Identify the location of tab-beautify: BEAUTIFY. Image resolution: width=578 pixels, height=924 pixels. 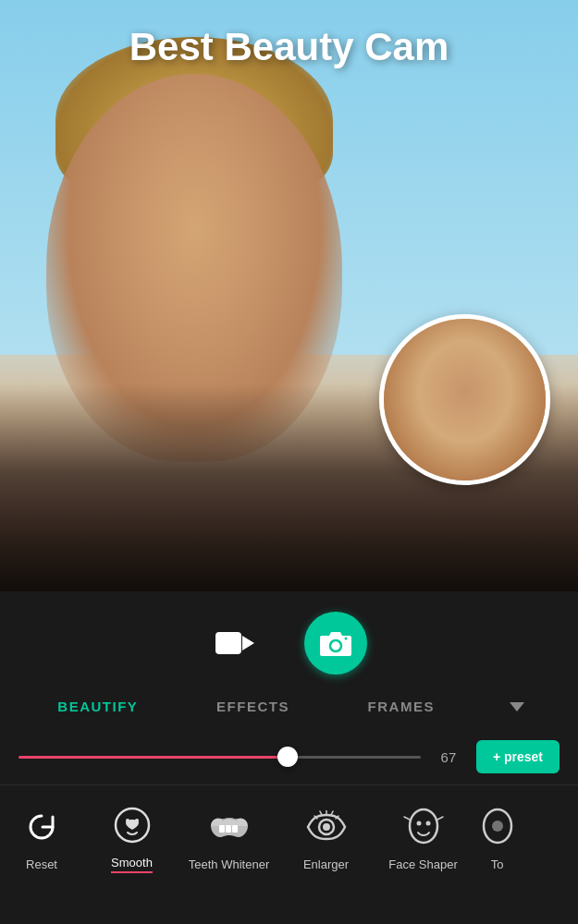
(98, 706).